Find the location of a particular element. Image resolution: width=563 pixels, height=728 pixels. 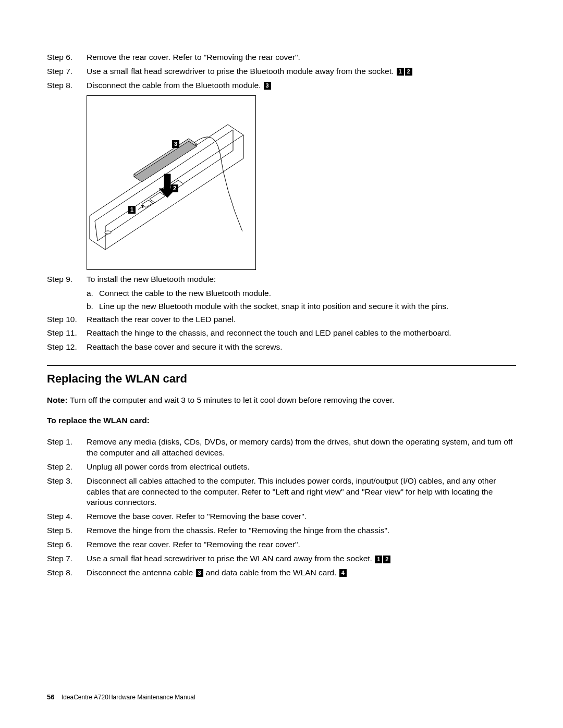

step-label: Step 2. is located at coordinates (65, 467).